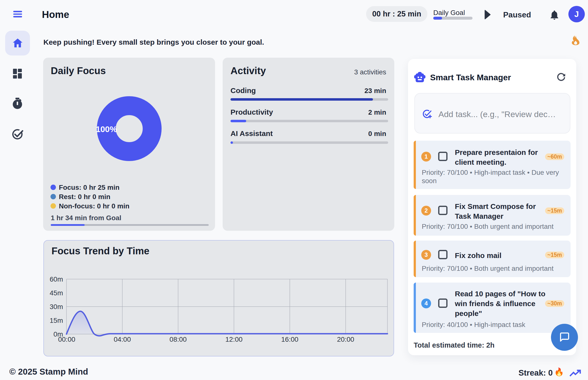  I want to click on svg-text: 45m, so click(56, 293).